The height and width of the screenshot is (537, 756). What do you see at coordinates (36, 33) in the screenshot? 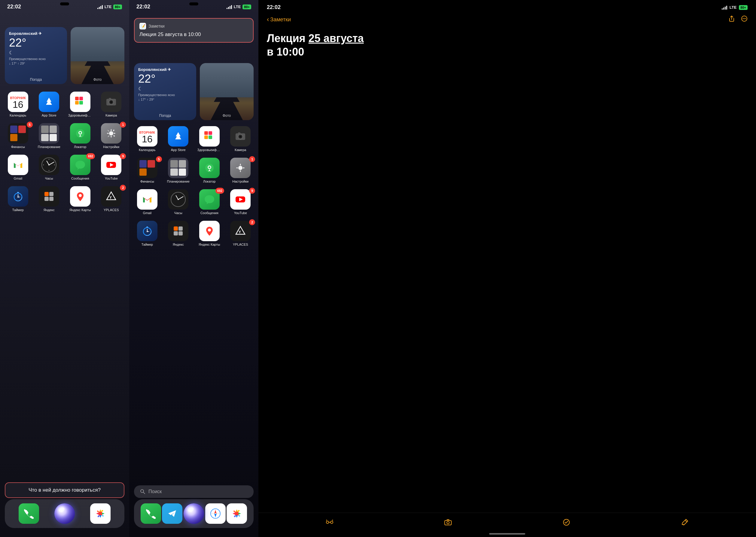
I see `weather-location-1: Боровлянский ✈` at bounding box center [36, 33].